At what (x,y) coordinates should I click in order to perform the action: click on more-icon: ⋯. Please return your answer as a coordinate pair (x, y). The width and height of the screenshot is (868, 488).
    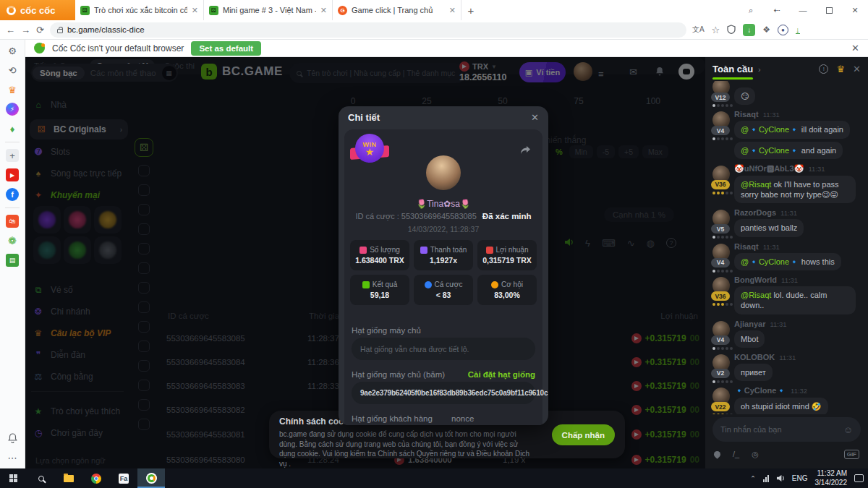
    Looking at the image, I should click on (12, 458).